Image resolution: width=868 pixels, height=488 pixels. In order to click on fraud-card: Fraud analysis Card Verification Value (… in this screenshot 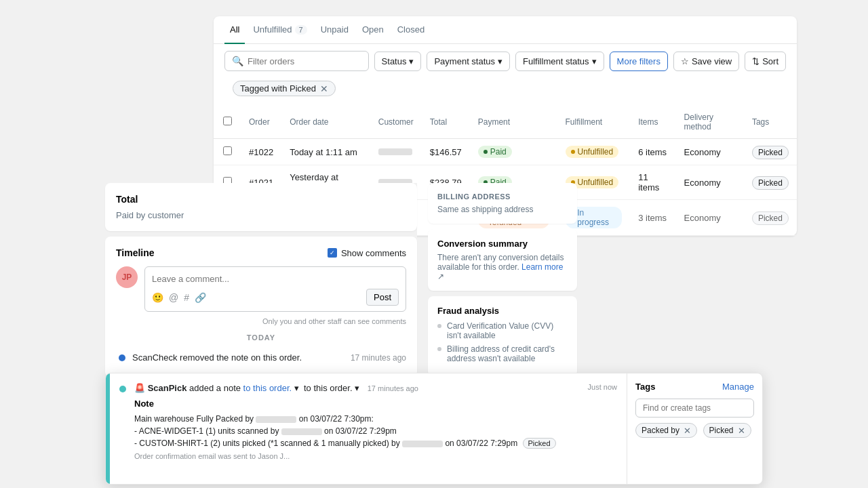, I will do `click(502, 336)`.